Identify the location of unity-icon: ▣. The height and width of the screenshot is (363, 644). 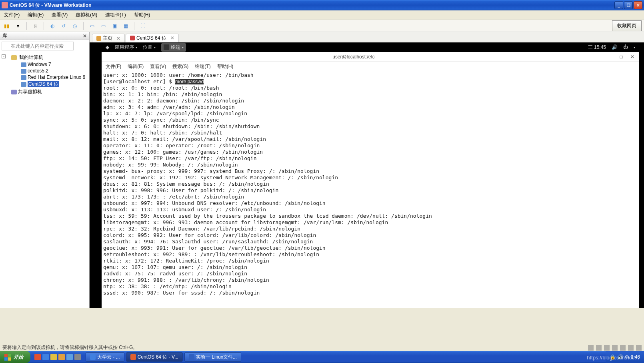
(114, 26).